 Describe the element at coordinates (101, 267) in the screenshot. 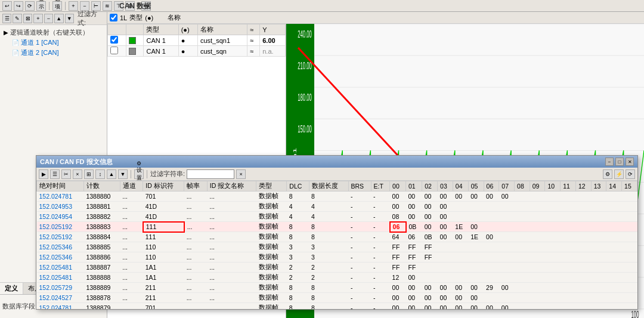

I see `row-count: 1388887` at that location.